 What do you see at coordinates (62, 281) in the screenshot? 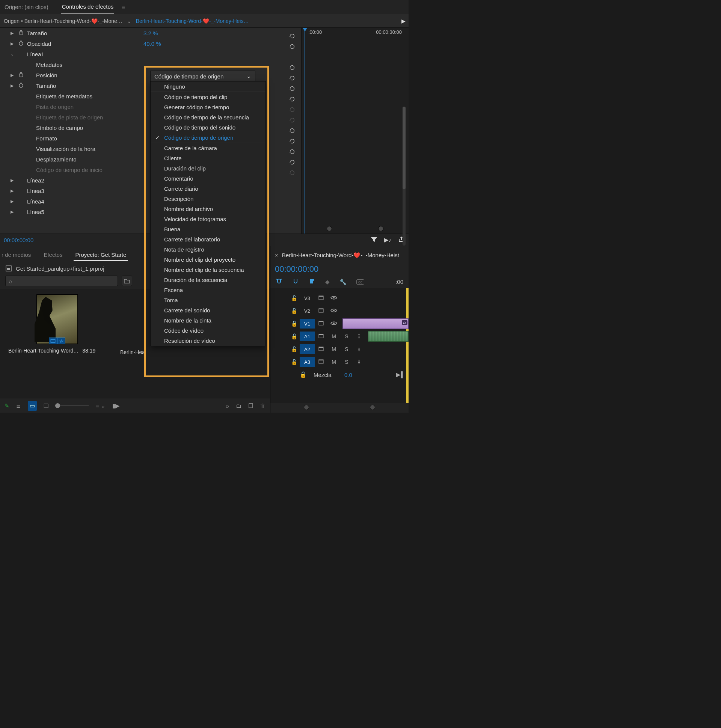
I see `search-input: ⌕` at bounding box center [62, 281].